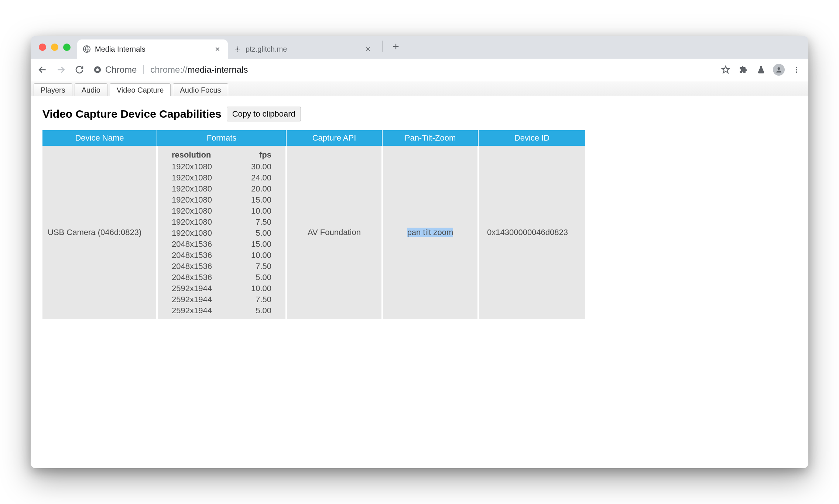 The image size is (839, 504). I want to click on bookmark-star-button, so click(726, 70).